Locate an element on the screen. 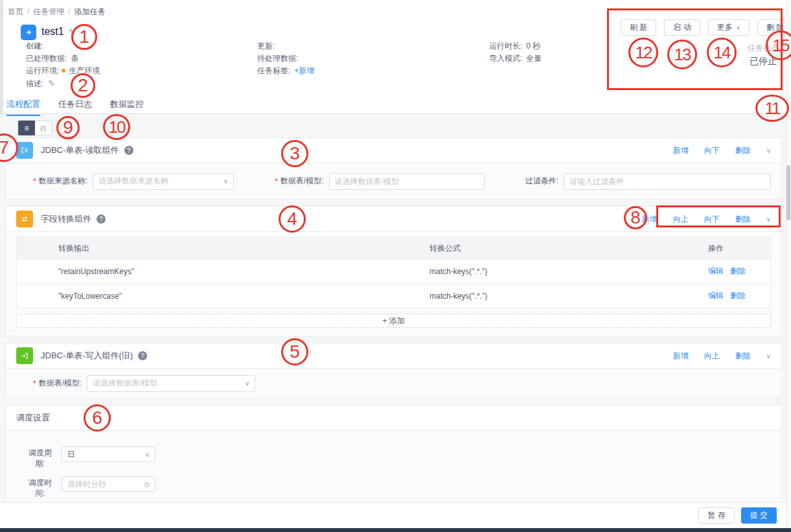  read-table-input is located at coordinates (407, 181).